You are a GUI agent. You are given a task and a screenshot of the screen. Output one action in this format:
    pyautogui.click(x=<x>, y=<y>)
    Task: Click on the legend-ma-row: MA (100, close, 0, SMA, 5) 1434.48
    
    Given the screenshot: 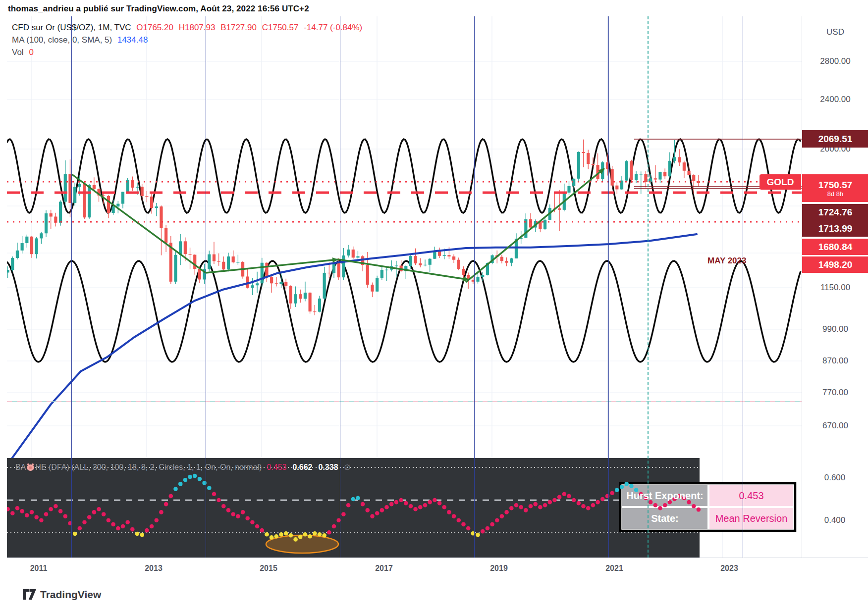 What is the action you would take?
    pyautogui.click(x=188, y=40)
    